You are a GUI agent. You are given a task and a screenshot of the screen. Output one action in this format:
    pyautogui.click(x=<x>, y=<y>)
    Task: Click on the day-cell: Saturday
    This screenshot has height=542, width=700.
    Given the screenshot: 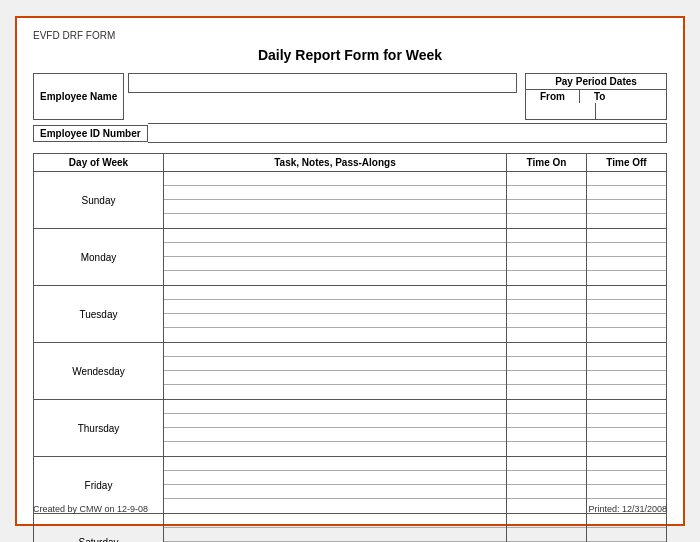 What is the action you would take?
    pyautogui.click(x=99, y=528)
    